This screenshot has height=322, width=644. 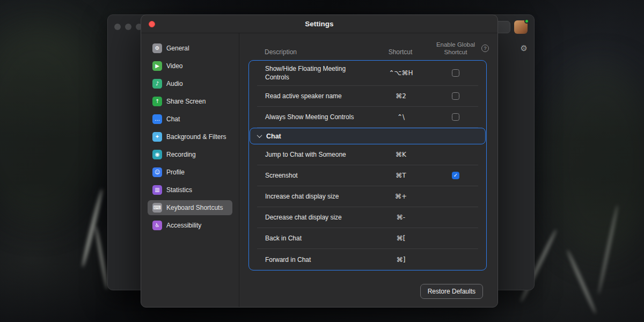 What do you see at coordinates (157, 84) in the screenshot?
I see `audio-speaker-icon: ♪` at bounding box center [157, 84].